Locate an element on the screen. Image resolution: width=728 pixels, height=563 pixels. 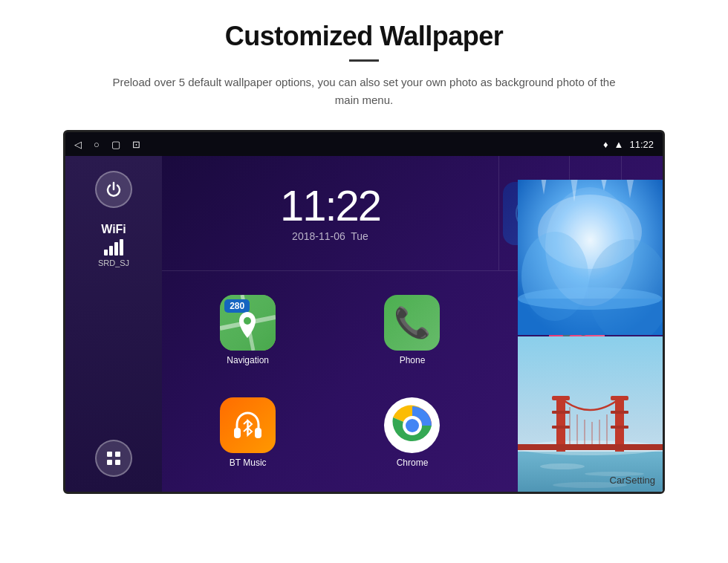
ice-shapes is located at coordinates (590, 257).